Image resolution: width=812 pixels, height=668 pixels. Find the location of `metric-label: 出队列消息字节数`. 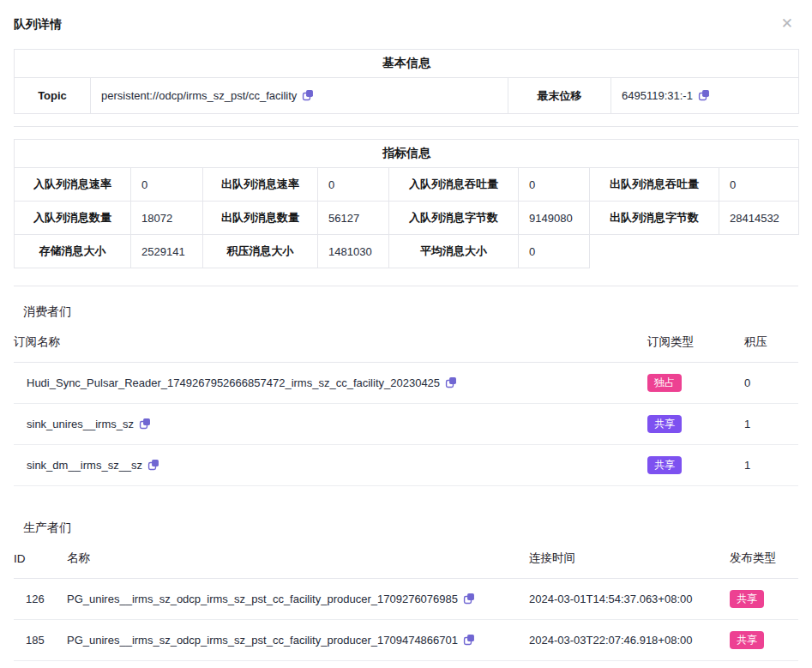

metric-label: 出队列消息字节数 is located at coordinates (655, 218).